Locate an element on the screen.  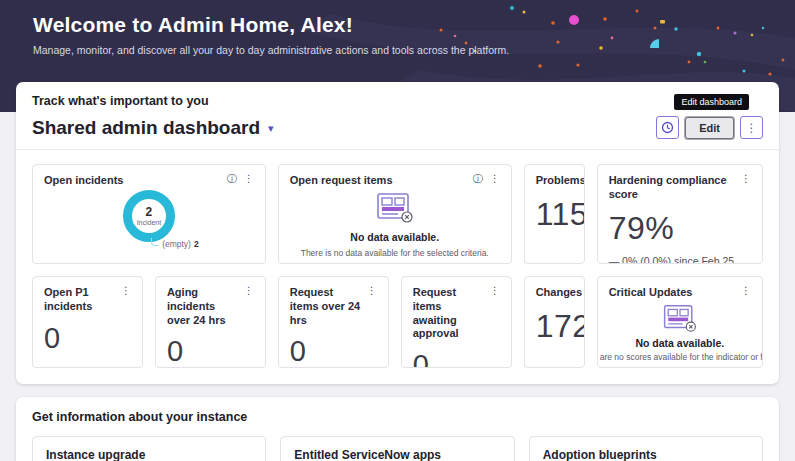
card-aging-incidents: Aging incidents over 24 hrs ⋮ 0 is located at coordinates (210, 322).